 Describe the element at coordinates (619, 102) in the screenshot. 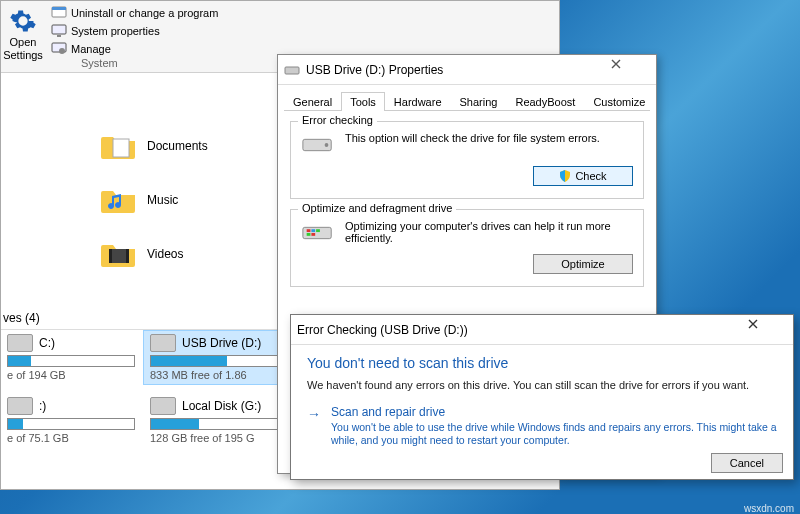

I see `tab-customize: Customize` at that location.